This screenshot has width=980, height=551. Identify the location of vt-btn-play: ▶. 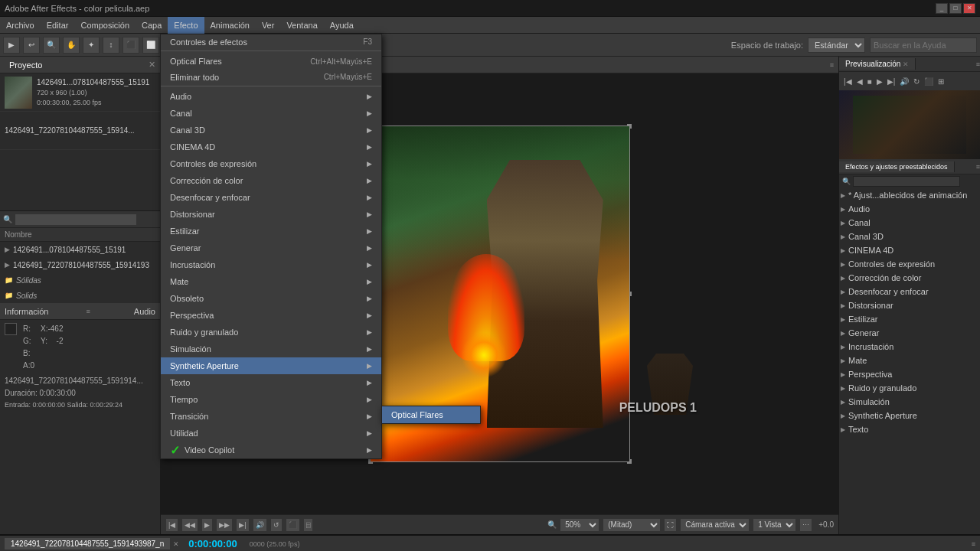
(207, 525).